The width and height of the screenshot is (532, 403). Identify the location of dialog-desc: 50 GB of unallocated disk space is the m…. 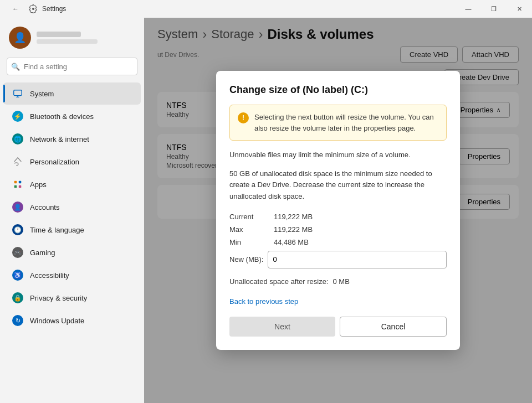
(338, 185).